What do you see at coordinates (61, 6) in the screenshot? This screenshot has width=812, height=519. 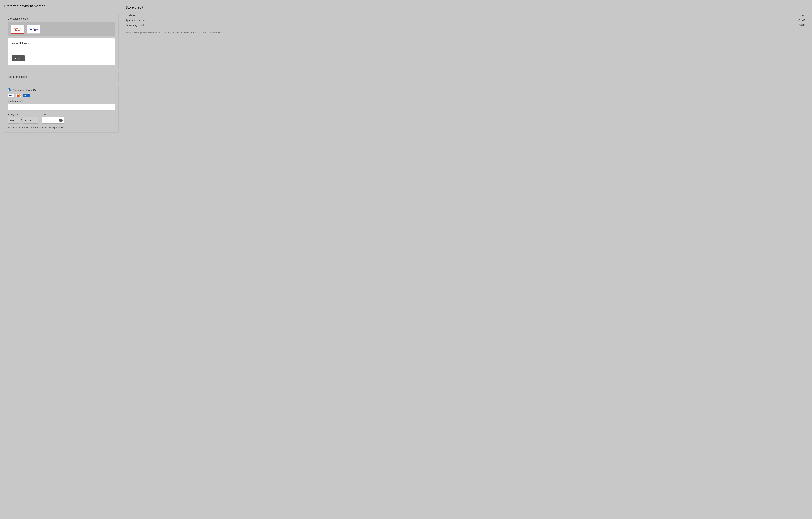 I see `page-title: Preferred payment method` at bounding box center [61, 6].